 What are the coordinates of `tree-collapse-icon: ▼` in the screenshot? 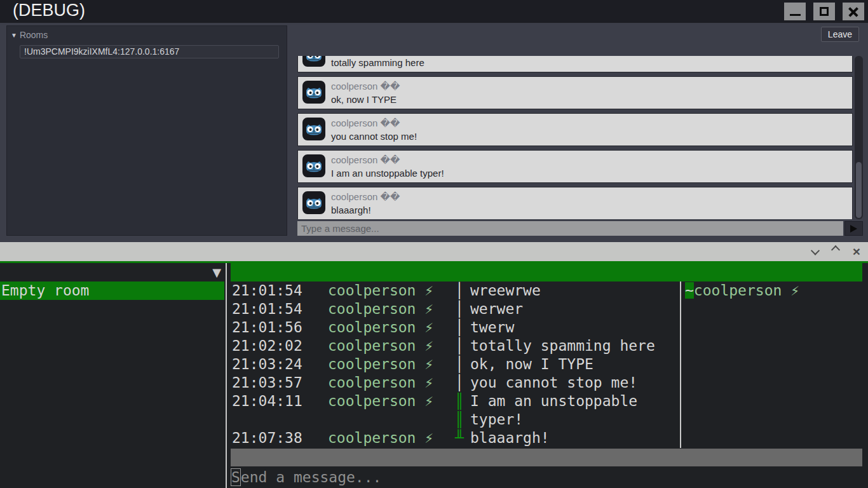 It's located at (14, 36).